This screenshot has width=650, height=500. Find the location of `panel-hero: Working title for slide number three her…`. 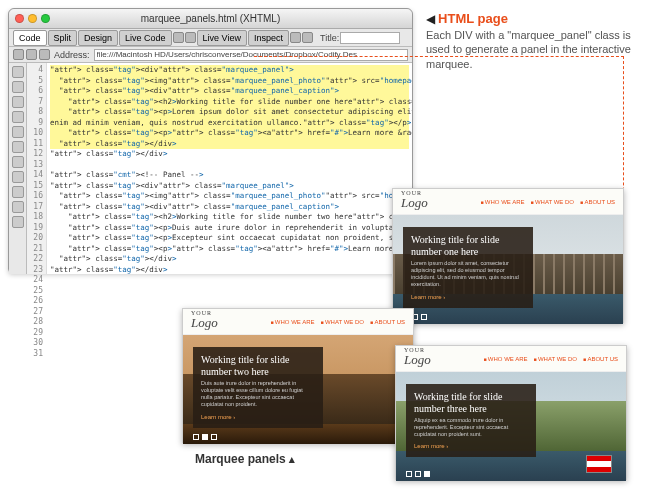

panel-hero: Working title for slide number three her… is located at coordinates (511, 426).